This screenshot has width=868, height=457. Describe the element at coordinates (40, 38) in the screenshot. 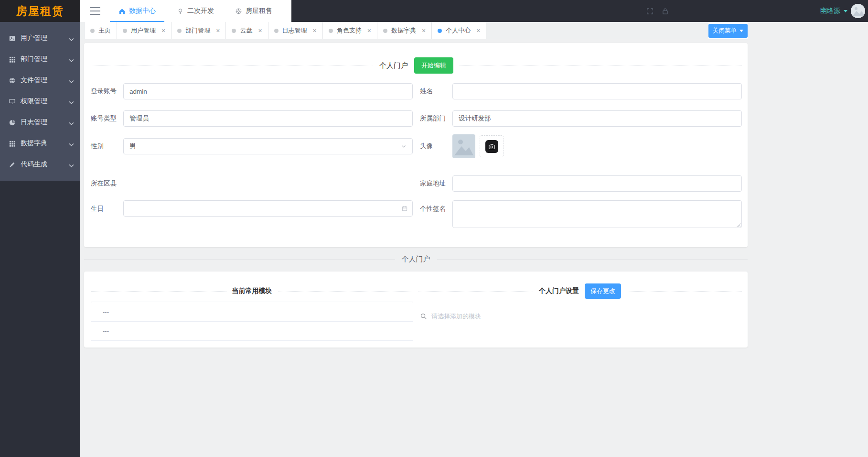

I see `sidebar-item-user-mgmt: 用户管理` at that location.